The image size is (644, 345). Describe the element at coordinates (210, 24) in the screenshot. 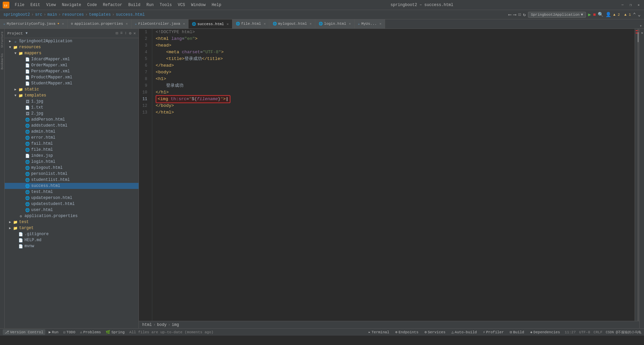

I see `tab-success-html: 🌐 success.html ✕` at that location.